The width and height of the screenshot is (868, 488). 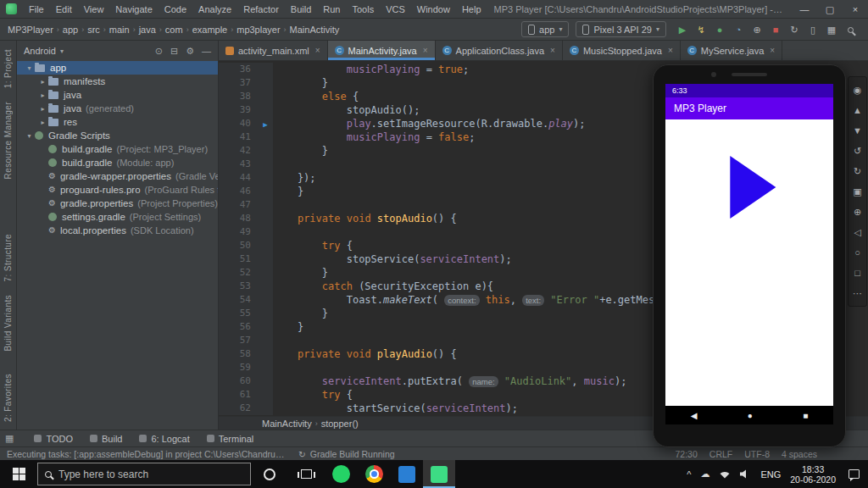 What do you see at coordinates (151, 474) in the screenshot?
I see `search-input` at bounding box center [151, 474].